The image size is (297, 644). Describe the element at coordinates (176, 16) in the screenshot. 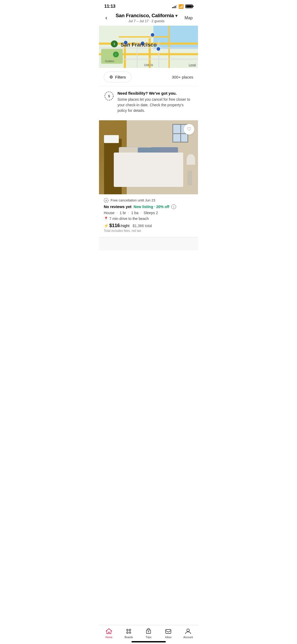

I see `dropdown-chevron-icon: ▾` at that location.